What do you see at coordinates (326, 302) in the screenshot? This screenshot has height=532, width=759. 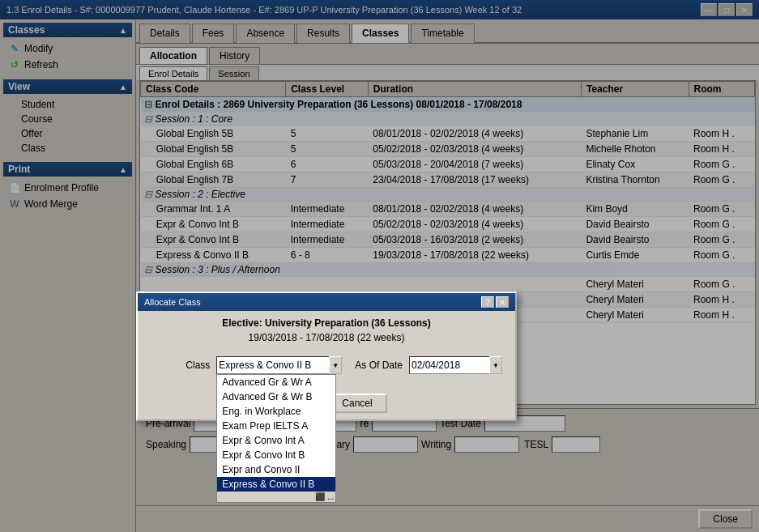 I see `modal-title-bar: Allocate Class ? ✕` at bounding box center [326, 302].